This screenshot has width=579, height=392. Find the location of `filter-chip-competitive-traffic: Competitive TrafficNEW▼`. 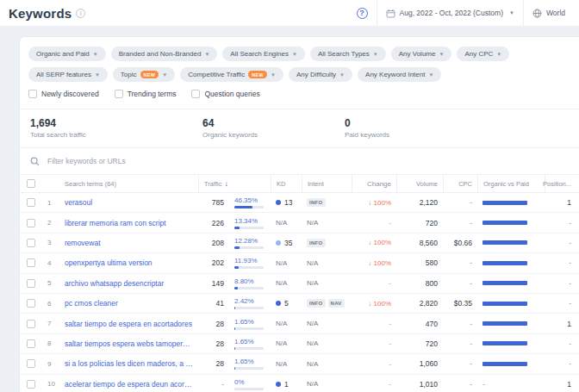

filter-chip-competitive-traffic: Competitive TrafficNEW▼ is located at coordinates (232, 74).